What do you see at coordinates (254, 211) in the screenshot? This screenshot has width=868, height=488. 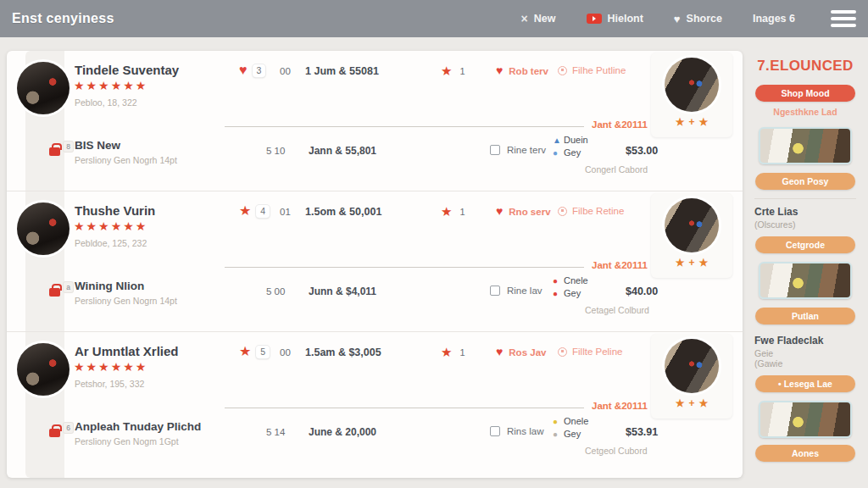 I see `like-badge: ★ 4` at bounding box center [254, 211].